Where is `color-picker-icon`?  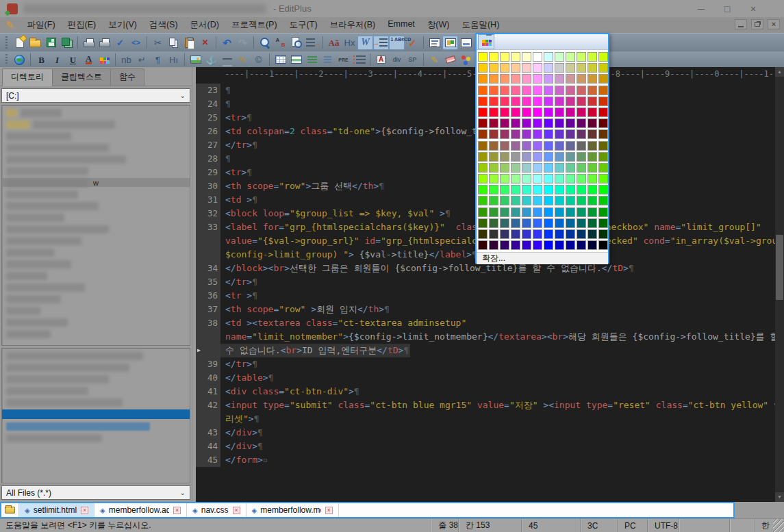
color-picker-icon is located at coordinates (486, 42).